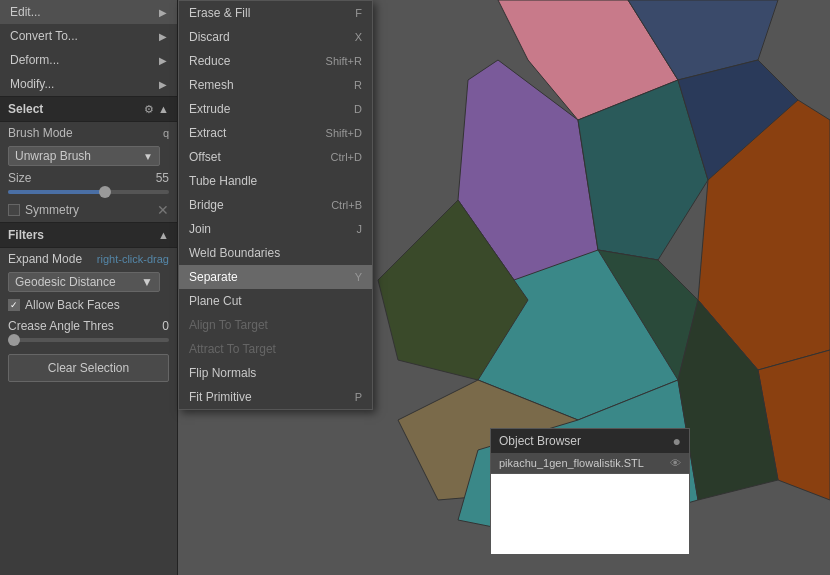 This screenshot has height=575, width=830. What do you see at coordinates (346, 205) in the screenshot?
I see `dropdown-menu-item-shortcut: Ctrl+B` at bounding box center [346, 205].